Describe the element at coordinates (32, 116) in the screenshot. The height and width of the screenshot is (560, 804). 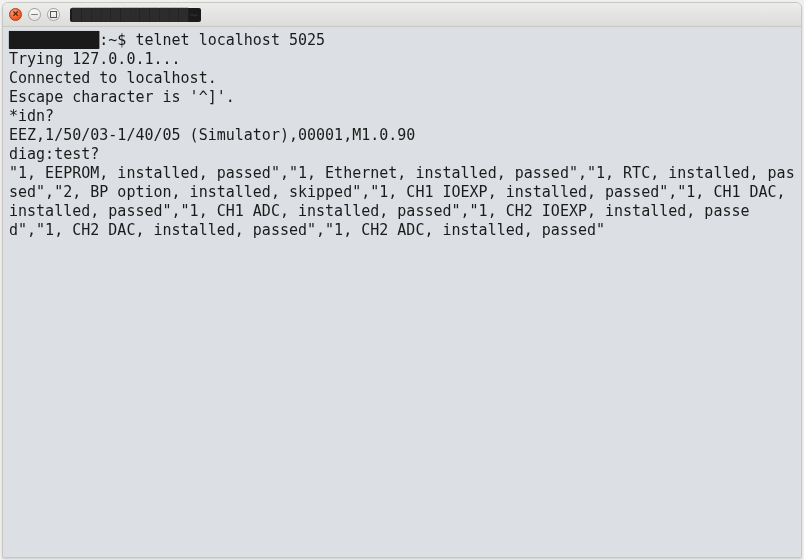
I see `output-line: *idn?` at that location.